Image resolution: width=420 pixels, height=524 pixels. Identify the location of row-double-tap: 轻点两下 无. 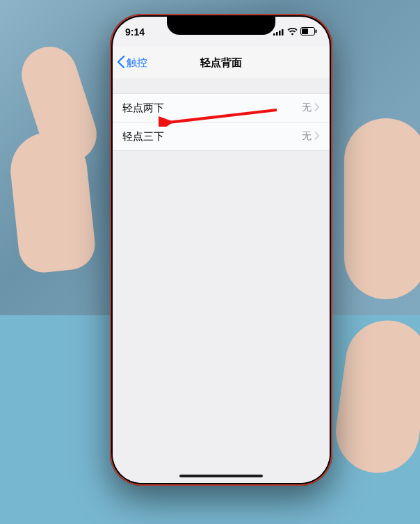
(221, 108).